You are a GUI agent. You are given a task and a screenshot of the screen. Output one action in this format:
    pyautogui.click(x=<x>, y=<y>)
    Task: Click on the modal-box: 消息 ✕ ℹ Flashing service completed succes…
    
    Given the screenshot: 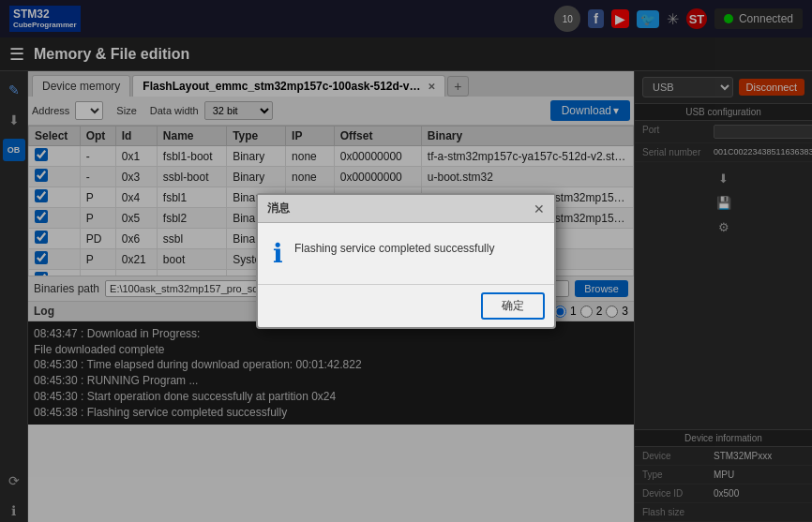 What is the action you would take?
    pyautogui.click(x=406, y=261)
    